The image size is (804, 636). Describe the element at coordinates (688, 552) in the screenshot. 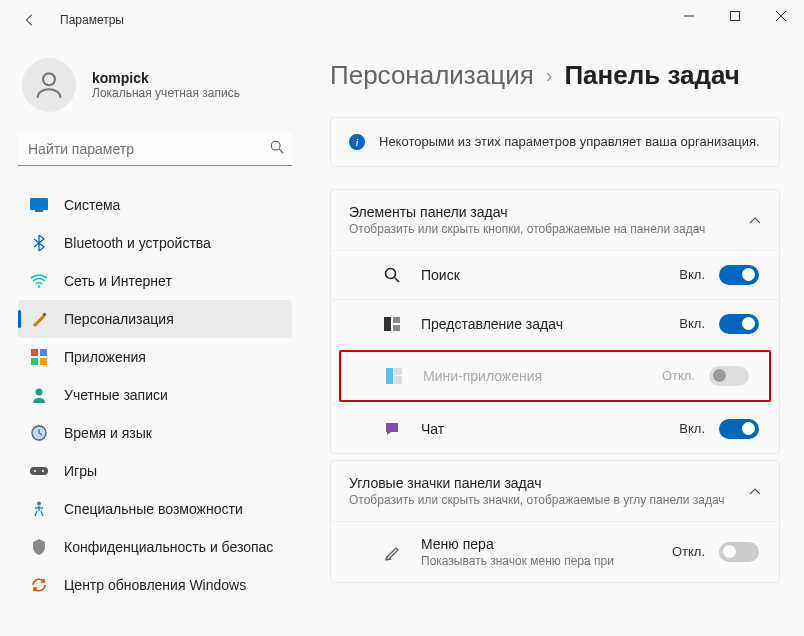

I see `toggle-state: Откл.` at that location.